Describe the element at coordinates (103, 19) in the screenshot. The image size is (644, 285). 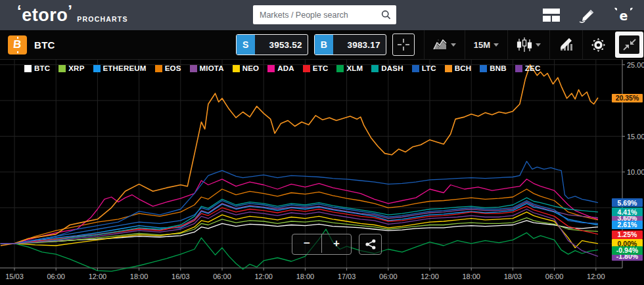
I see `procharts-label: PROCHARTS` at that location.